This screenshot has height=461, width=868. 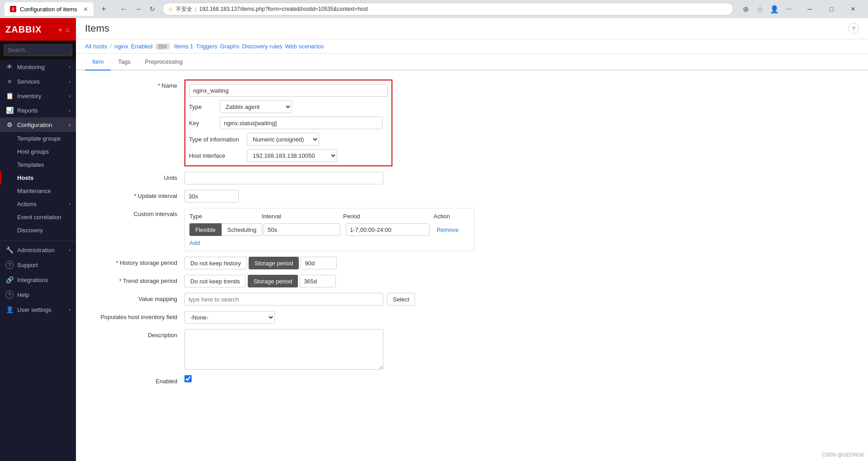 What do you see at coordinates (38, 265) in the screenshot?
I see `sidebar-item-support: ? Support` at bounding box center [38, 265].